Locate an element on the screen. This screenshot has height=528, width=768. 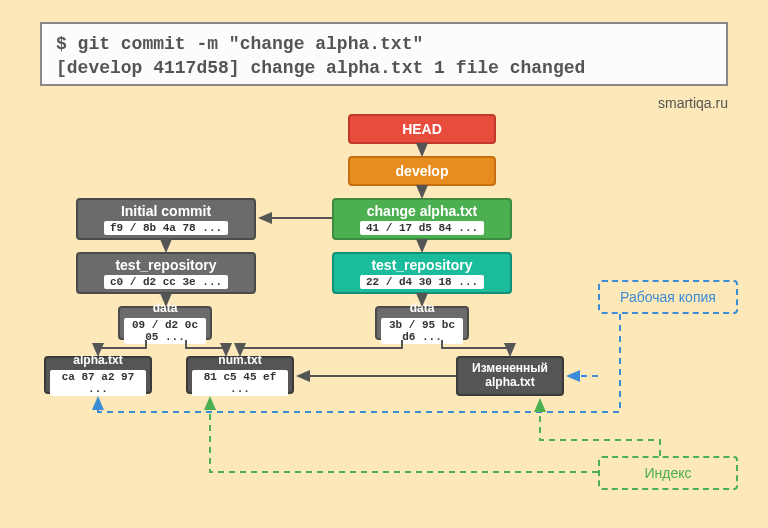
node-test-repo-right-hash: 22 / d4 30 18 ... is located at coordinates (422, 282).